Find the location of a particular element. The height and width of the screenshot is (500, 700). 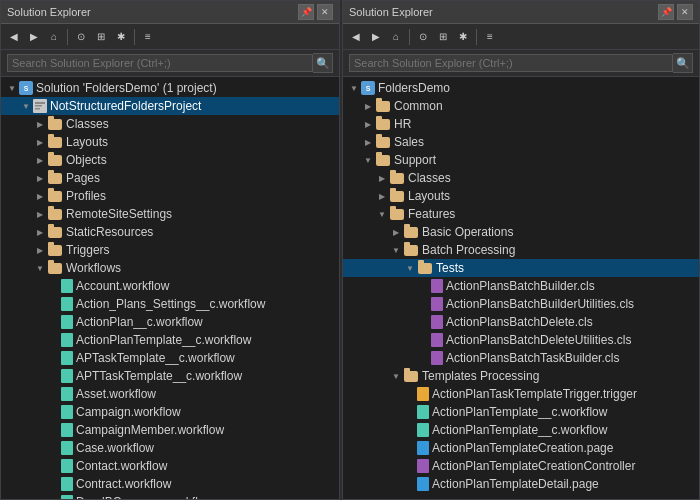

right-sync-btn: ⊙ is located at coordinates (423, 37).